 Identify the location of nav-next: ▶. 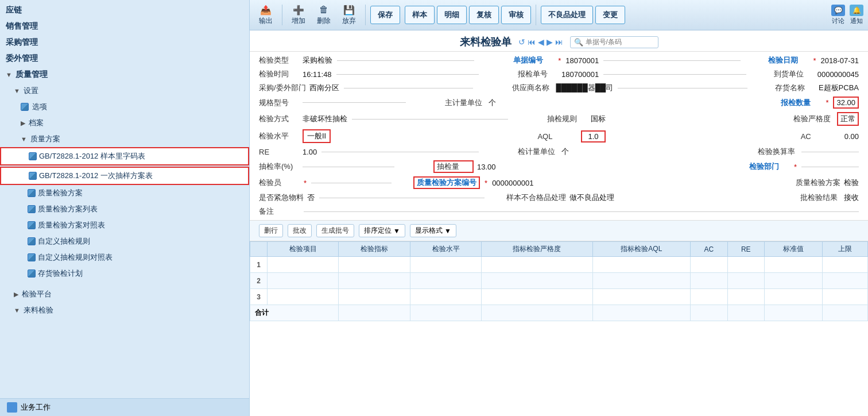
(550, 42).